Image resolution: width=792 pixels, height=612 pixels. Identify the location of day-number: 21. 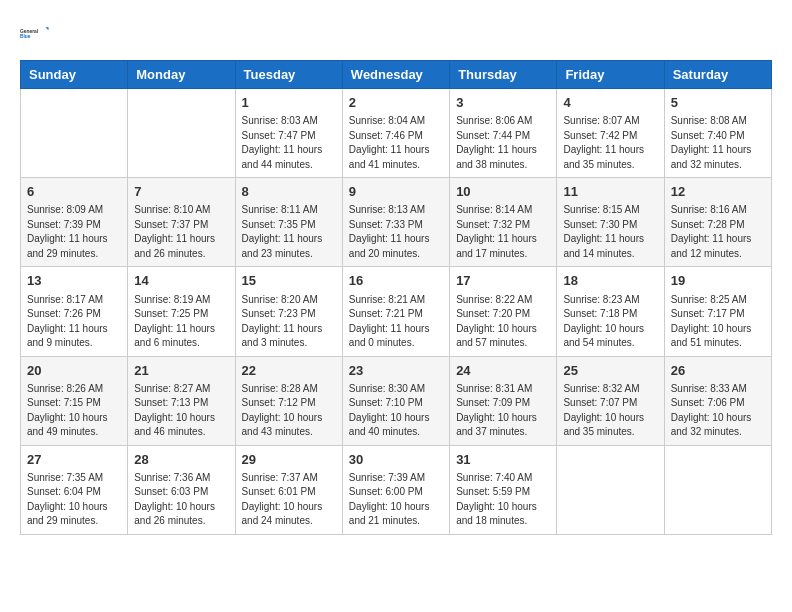
(181, 371).